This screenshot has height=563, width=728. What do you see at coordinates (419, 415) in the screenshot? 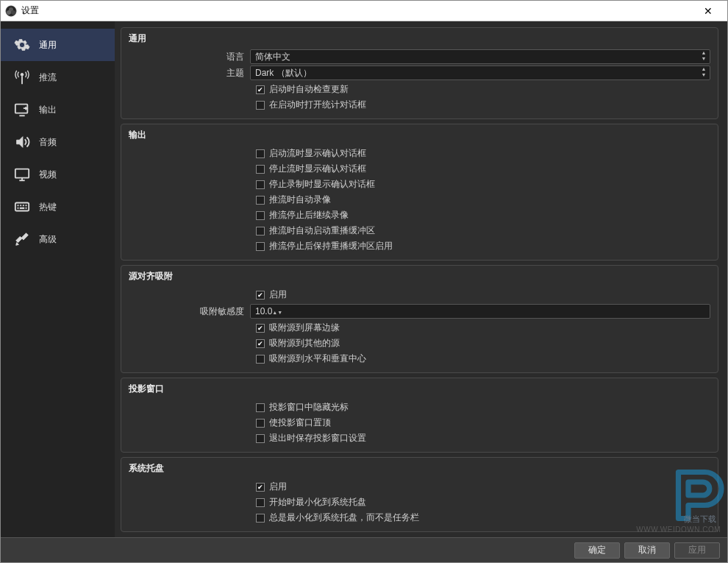
I see `group-projector: 投影窗口 投影窗口中隐藏光标 使投影窗口置顶 退出时保存投影窗口设置` at bounding box center [419, 415].